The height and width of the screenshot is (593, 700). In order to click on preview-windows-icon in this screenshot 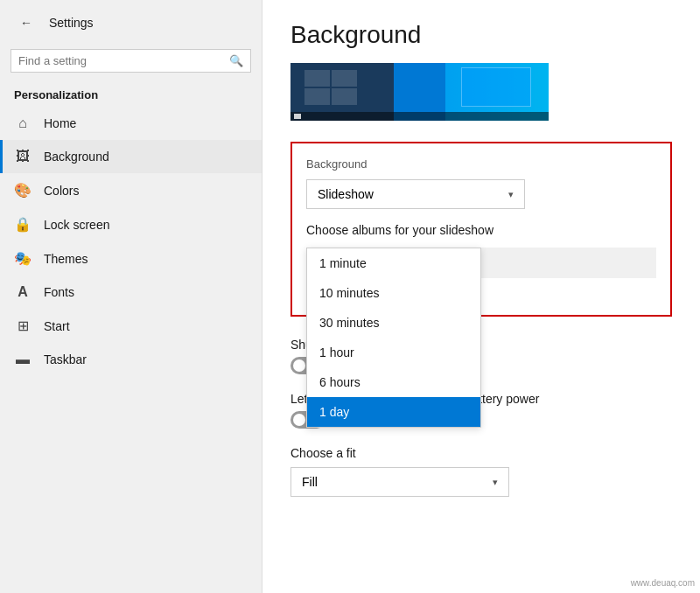, I will do `click(331, 87)`.